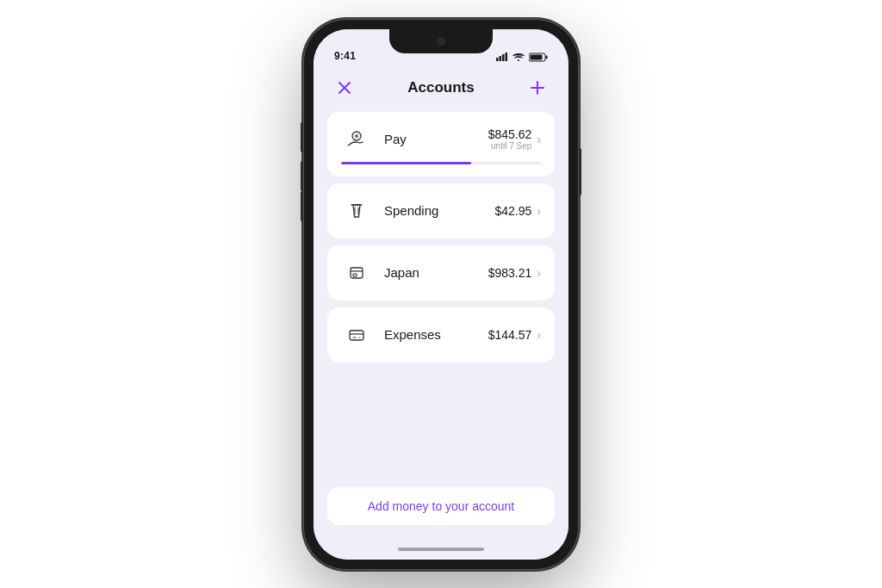  What do you see at coordinates (510, 273) in the screenshot?
I see `japan-amount: $983.21` at bounding box center [510, 273].